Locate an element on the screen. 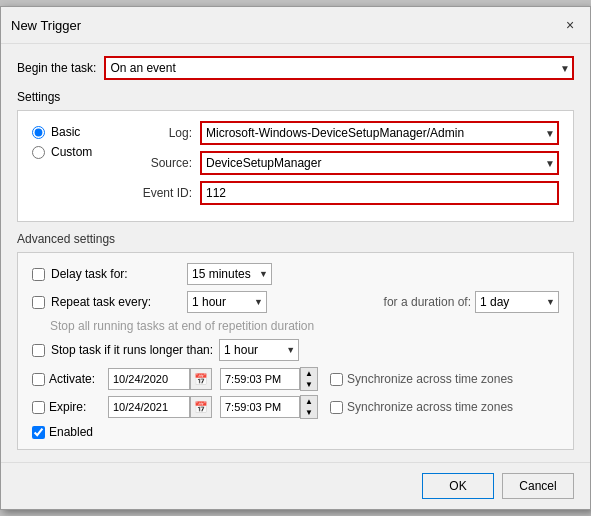 This screenshot has height=516, width=591. log-select-wrapper: Microsoft-Windows-DeviceSetupManager/Adm… is located at coordinates (380, 133).